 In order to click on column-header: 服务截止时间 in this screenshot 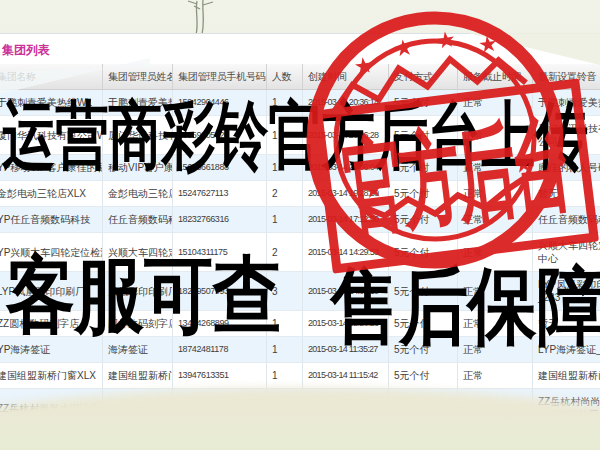, I will do `click(496, 76)`.